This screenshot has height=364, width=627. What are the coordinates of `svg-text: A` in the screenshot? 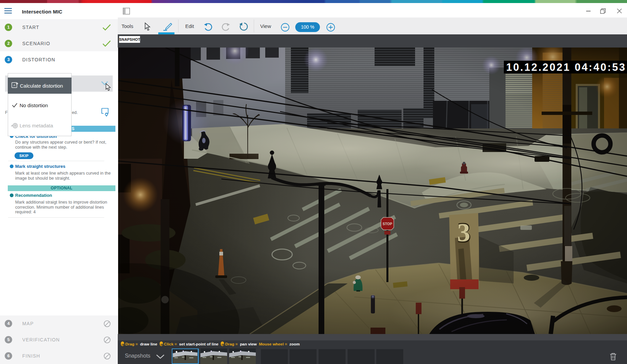 It's located at (14, 85).